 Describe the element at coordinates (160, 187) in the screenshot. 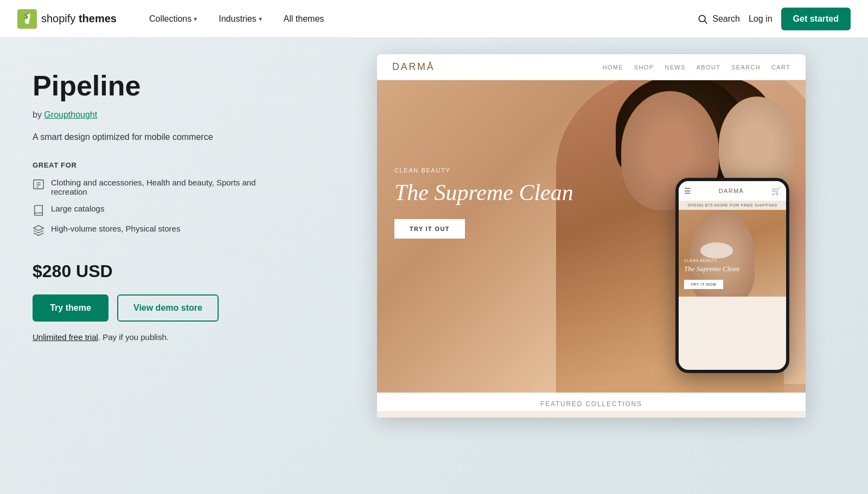

I see `great-for-item-0: Clothing and accessories, Health and bea…` at that location.